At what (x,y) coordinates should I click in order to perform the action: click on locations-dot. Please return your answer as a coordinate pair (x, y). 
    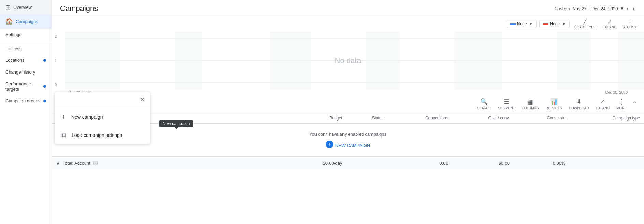
    Looking at the image, I should click on (45, 60).